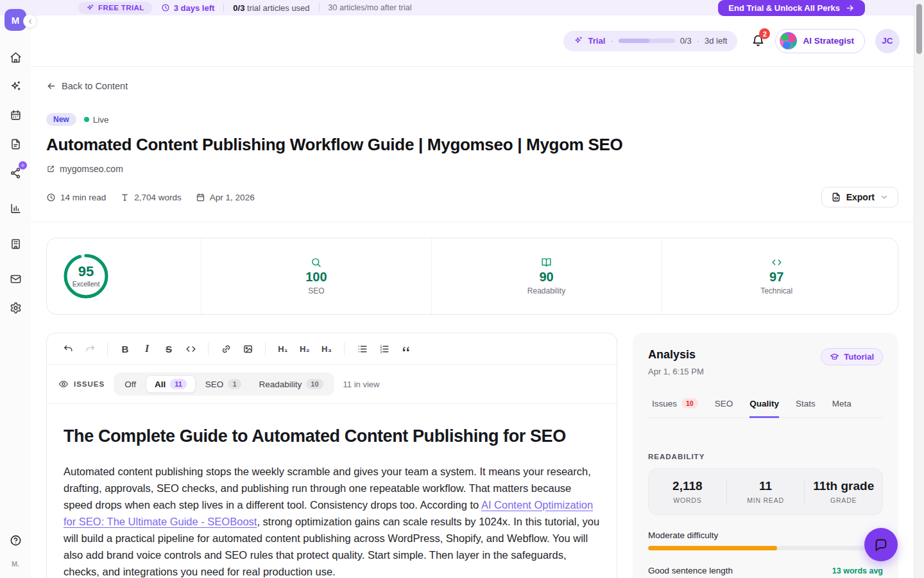 The height and width of the screenshot is (578, 924). I want to click on bold-button: B, so click(125, 349).